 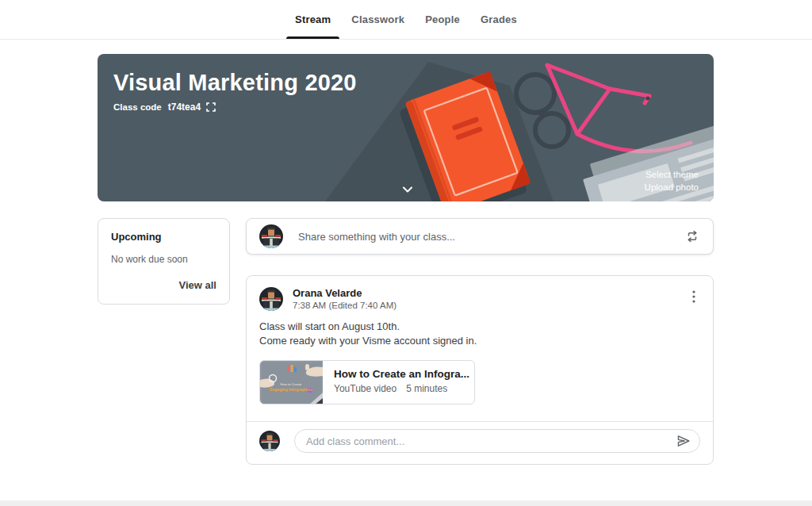 I want to click on class-code-row: Class code t74tea4, so click(x=165, y=107).